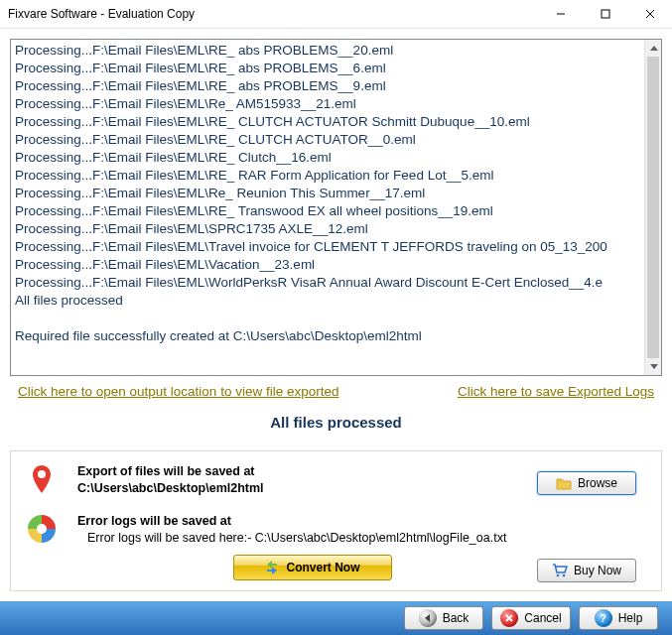 The image size is (672, 635). What do you see at coordinates (179, 391) in the screenshot?
I see `open-output-link: Click here to open output location to vi…` at bounding box center [179, 391].